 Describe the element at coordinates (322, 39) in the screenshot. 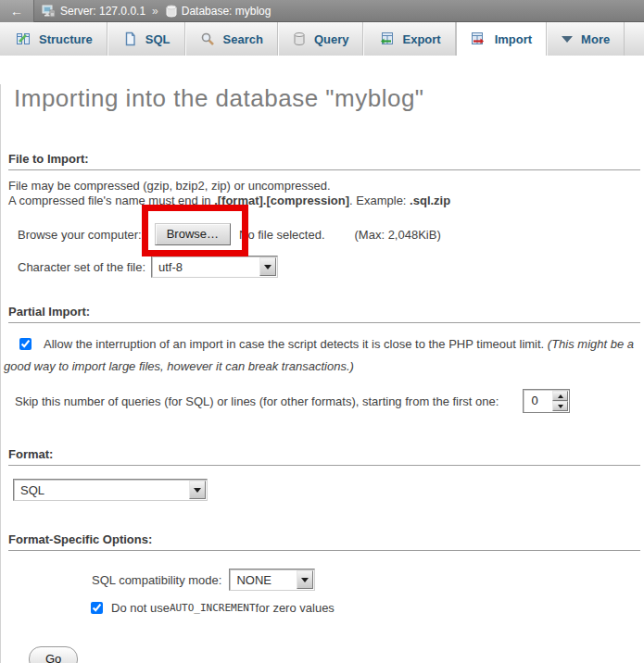

I see `tab-bar: Structure SQL Search Query` at that location.